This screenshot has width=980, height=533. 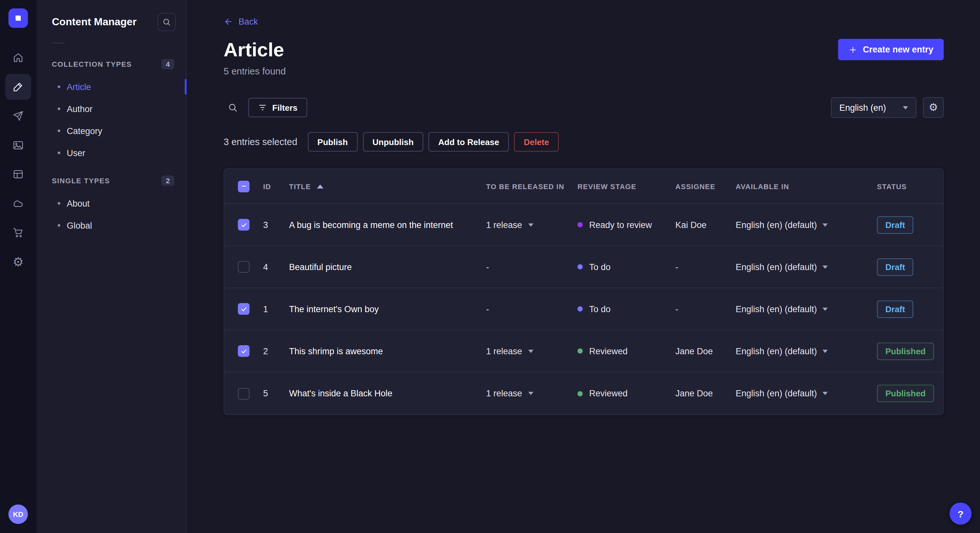 I want to click on content-type-builder-icon, so click(x=18, y=174).